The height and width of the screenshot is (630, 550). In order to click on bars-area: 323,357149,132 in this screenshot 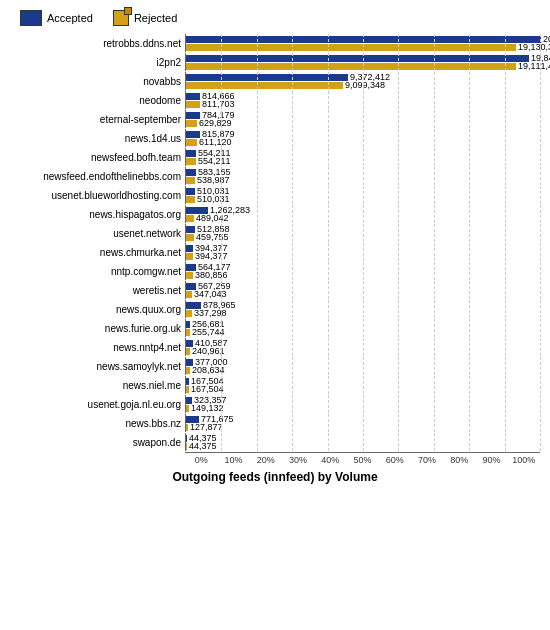, I will do `click(362, 404)`.